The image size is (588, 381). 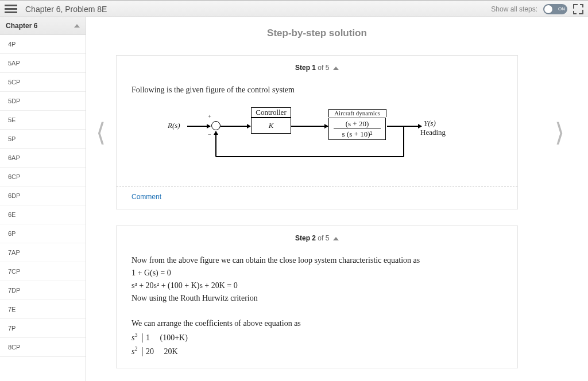 I want to click on sidebar-item: 5CP, so click(x=42, y=83).